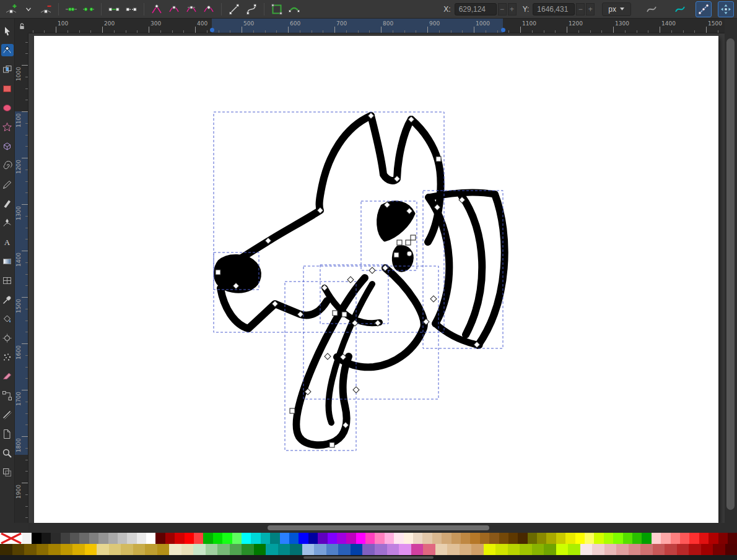  I want to click on snap-toggle-button, so click(726, 9).